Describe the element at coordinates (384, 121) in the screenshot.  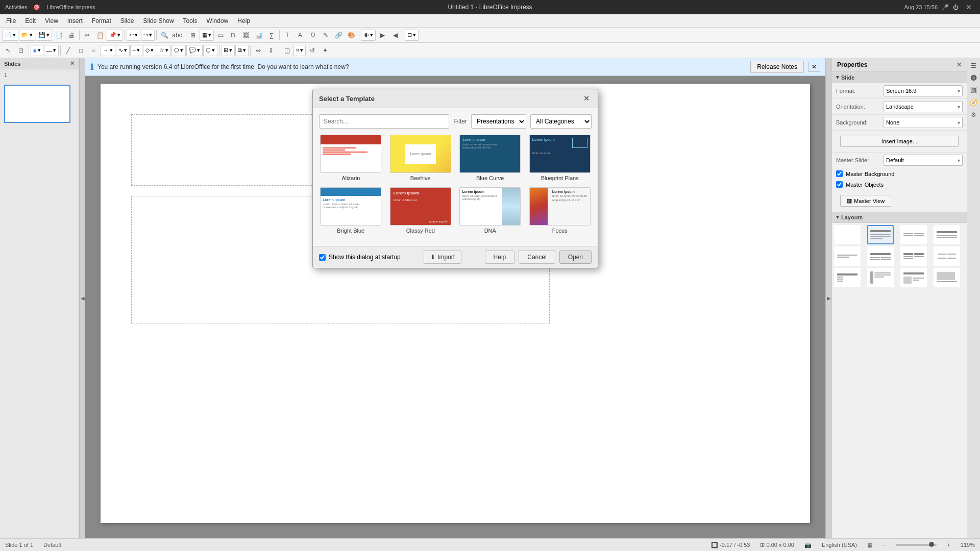
I see `template-search-input` at that location.